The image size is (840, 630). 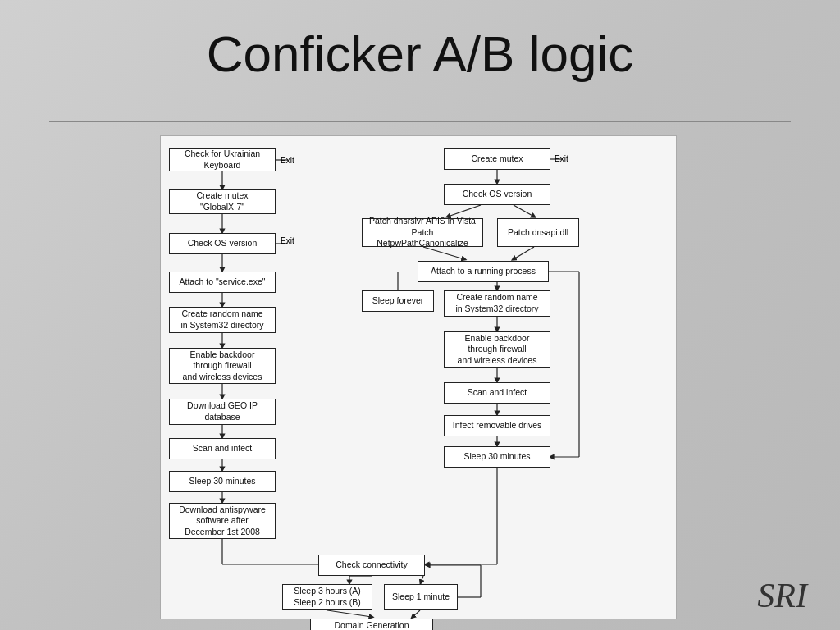 I want to click on box-domain-gen: Domain GenerationFile Downloadand File s…, so click(x=372, y=624).